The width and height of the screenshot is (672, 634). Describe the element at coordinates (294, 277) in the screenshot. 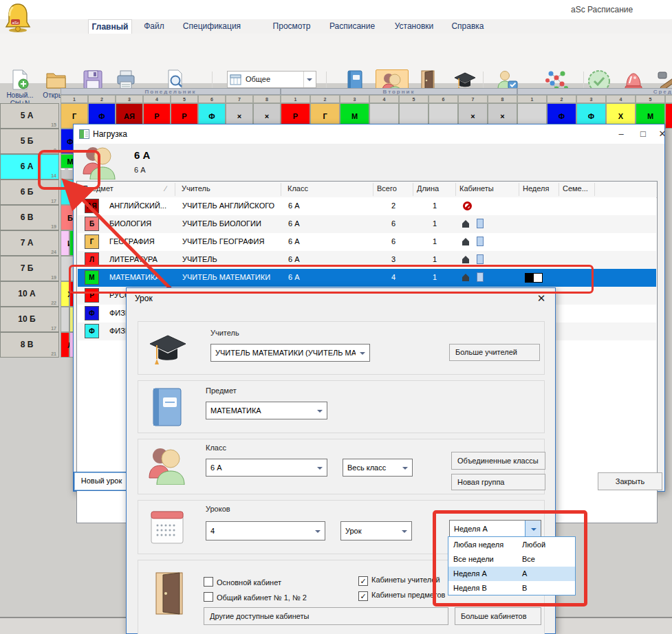

I see `class-name: 6 А` at that location.